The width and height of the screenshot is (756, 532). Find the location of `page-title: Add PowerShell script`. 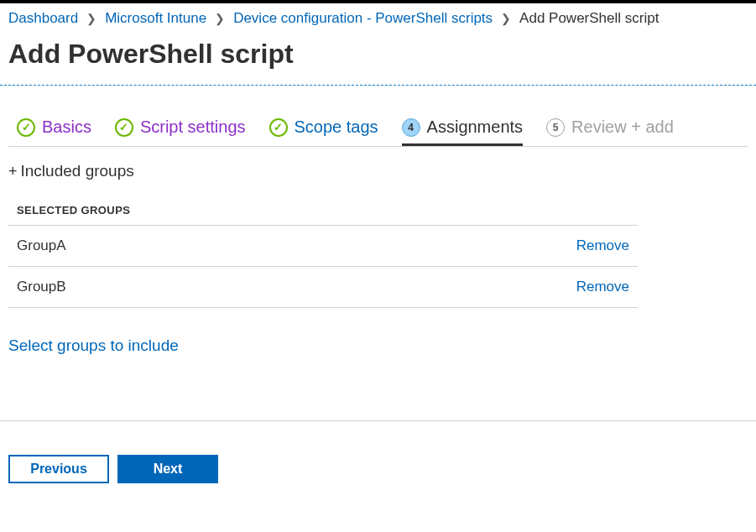

page-title: Add PowerShell script is located at coordinates (378, 59).